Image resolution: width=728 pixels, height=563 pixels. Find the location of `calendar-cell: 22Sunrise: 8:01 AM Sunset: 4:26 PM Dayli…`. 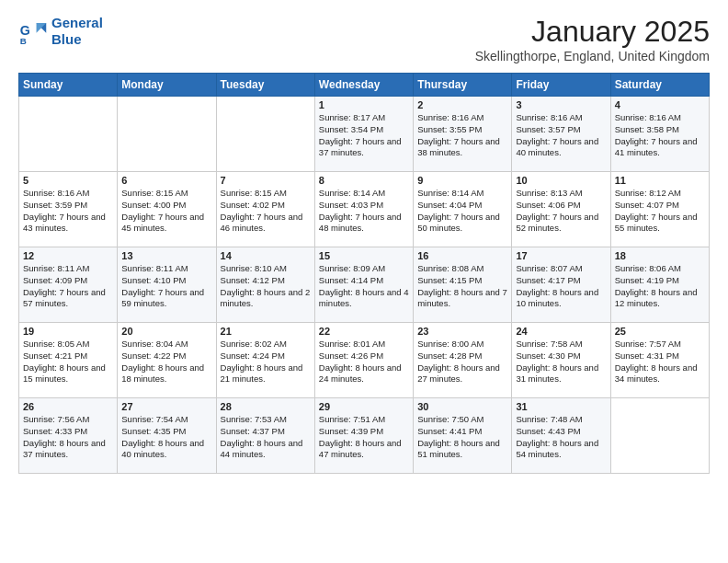

calendar-cell: 22Sunrise: 8:01 AM Sunset: 4:26 PM Dayli… is located at coordinates (364, 361).